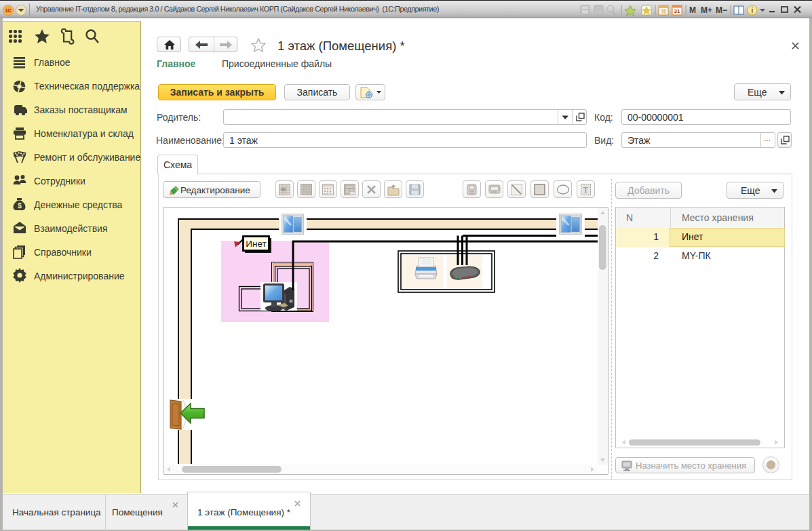 This screenshot has width=812, height=531. I want to click on svg-text: T, so click(586, 190).